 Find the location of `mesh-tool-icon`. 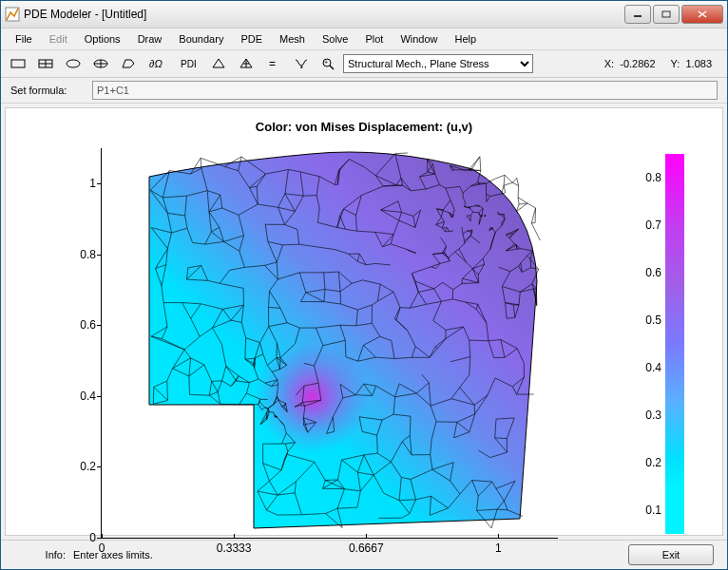

mesh-tool-icon is located at coordinates (219, 64).